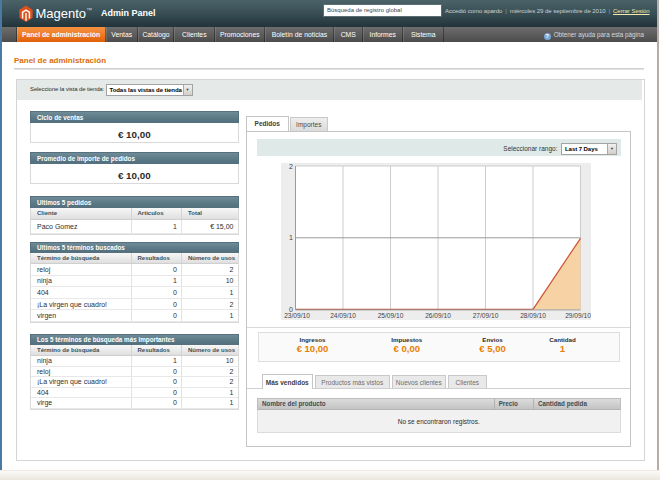  Describe the element at coordinates (486, 316) in the screenshot. I see `svg-text: 27/09/10` at that location.